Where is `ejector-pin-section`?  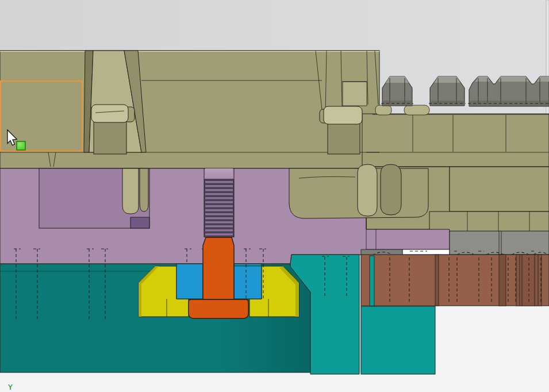 ejector-pin-section is located at coordinates (372, 280).